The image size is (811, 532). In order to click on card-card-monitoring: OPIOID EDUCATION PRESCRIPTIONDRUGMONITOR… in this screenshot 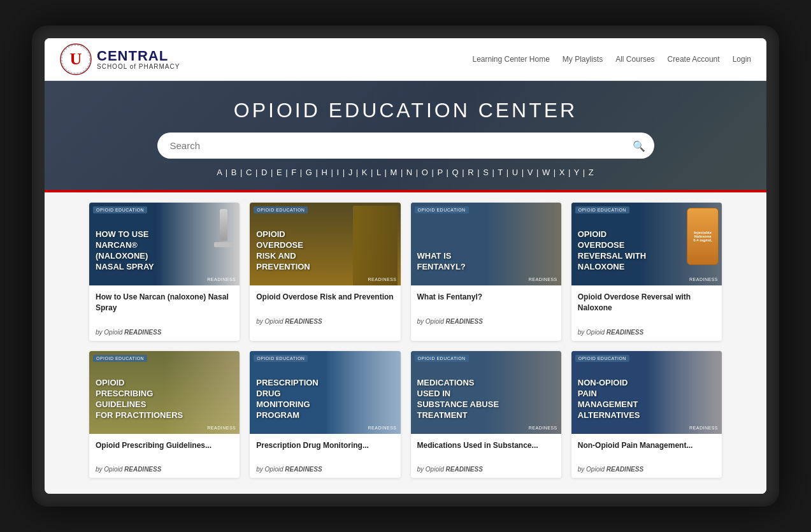, I will do `click(325, 415)`.